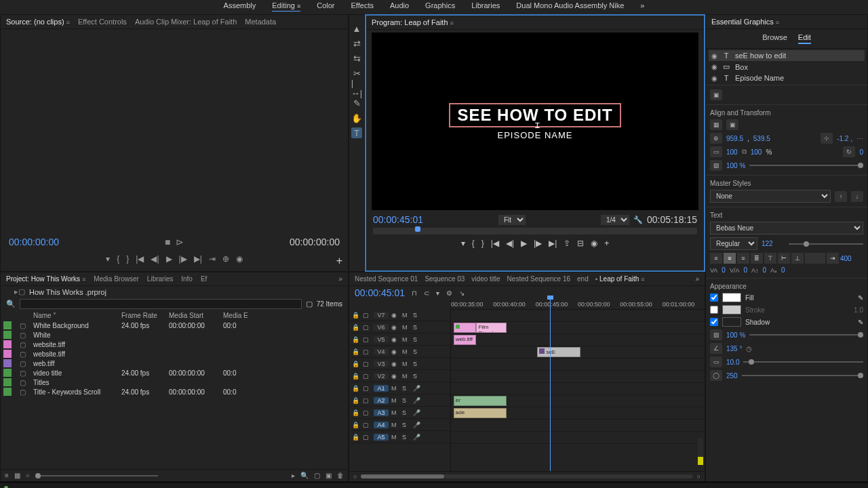  Describe the element at coordinates (716, 95) in the screenshot. I see `new-layer-icon: ▣` at that location.